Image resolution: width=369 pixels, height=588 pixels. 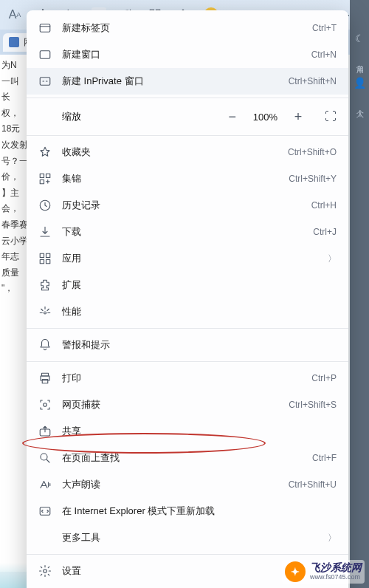 What do you see at coordinates (336, 578) in the screenshot?
I see `watermark-url: www.fs0745.com` at bounding box center [336, 578].